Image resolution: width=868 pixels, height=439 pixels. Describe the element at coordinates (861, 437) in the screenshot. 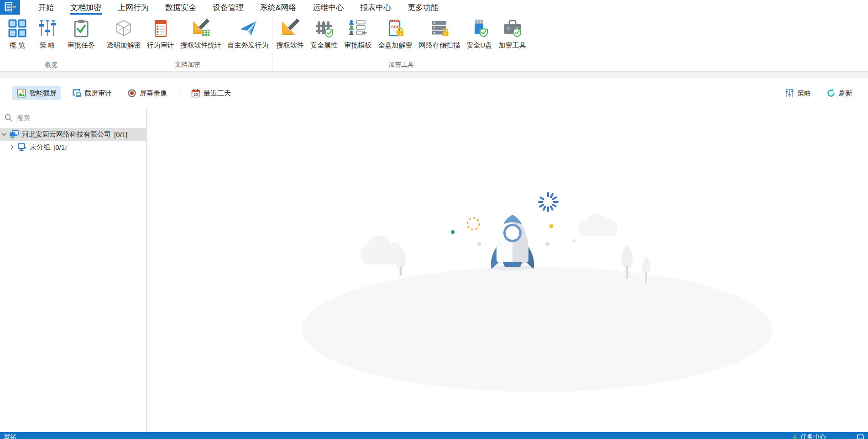

I see `monitor-icon` at that location.